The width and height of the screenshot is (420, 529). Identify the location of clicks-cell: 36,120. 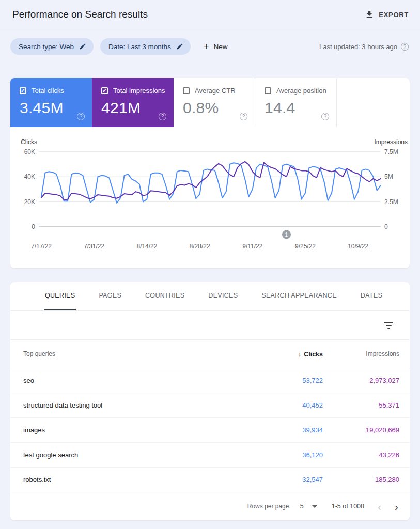
(284, 455).